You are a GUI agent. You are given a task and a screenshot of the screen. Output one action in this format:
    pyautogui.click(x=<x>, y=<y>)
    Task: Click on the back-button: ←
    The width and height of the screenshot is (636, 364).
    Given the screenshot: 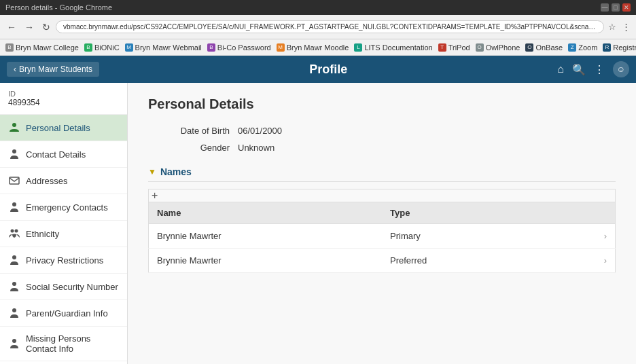 What is the action you would take?
    pyautogui.click(x=12, y=27)
    